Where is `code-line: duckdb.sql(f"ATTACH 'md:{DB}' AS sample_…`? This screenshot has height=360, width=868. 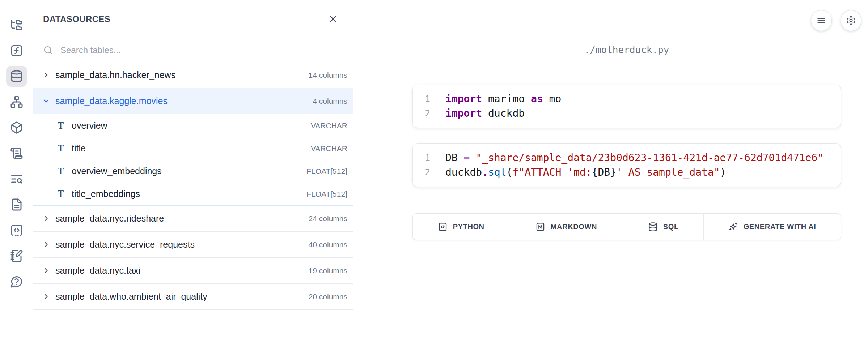
code-line: duckdb.sql(f"ATTACH 'md:{DB}' AS sample_… is located at coordinates (643, 172).